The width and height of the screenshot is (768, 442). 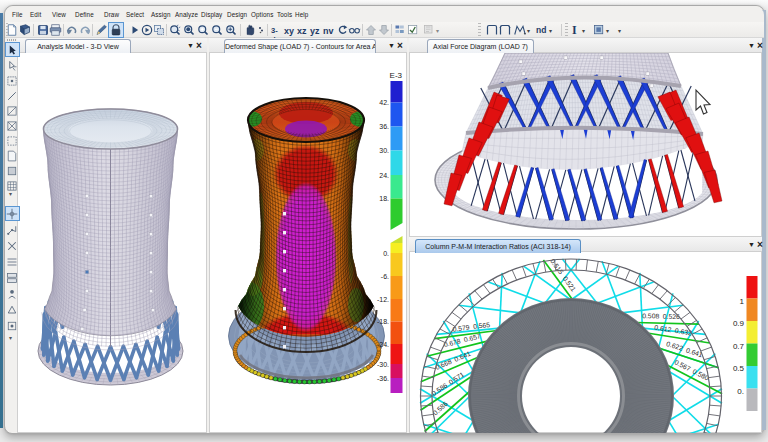 What do you see at coordinates (683, 332) in the screenshot?
I see `svg-text: 0.632` at bounding box center [683, 332].